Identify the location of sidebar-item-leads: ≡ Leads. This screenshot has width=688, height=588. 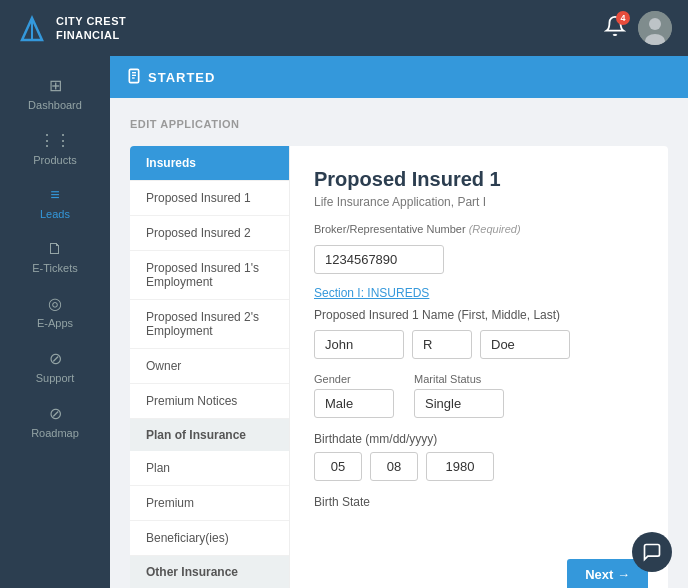
(55, 203).